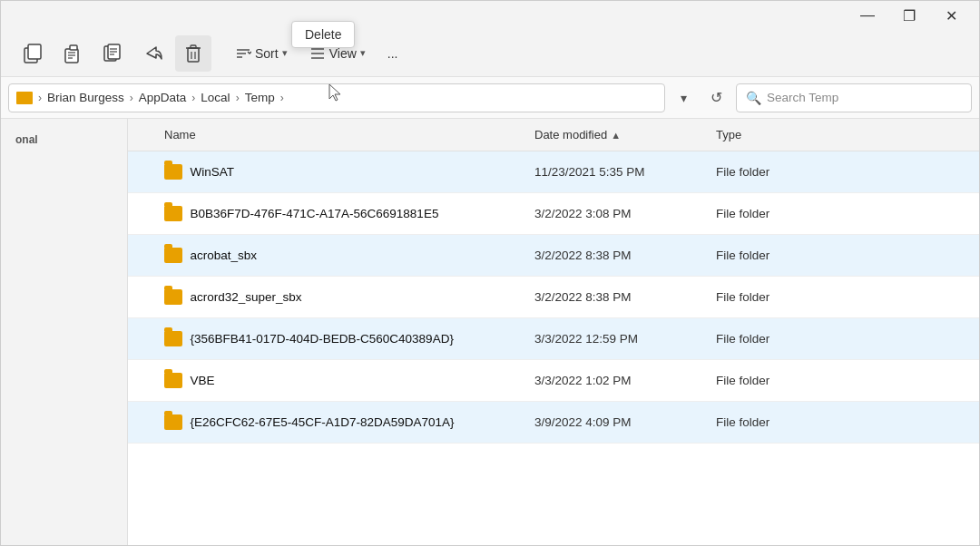 Image resolution: width=980 pixels, height=546 pixels. Describe the element at coordinates (215, 98) in the screenshot. I see `breadcrumb-local: Local` at that location.